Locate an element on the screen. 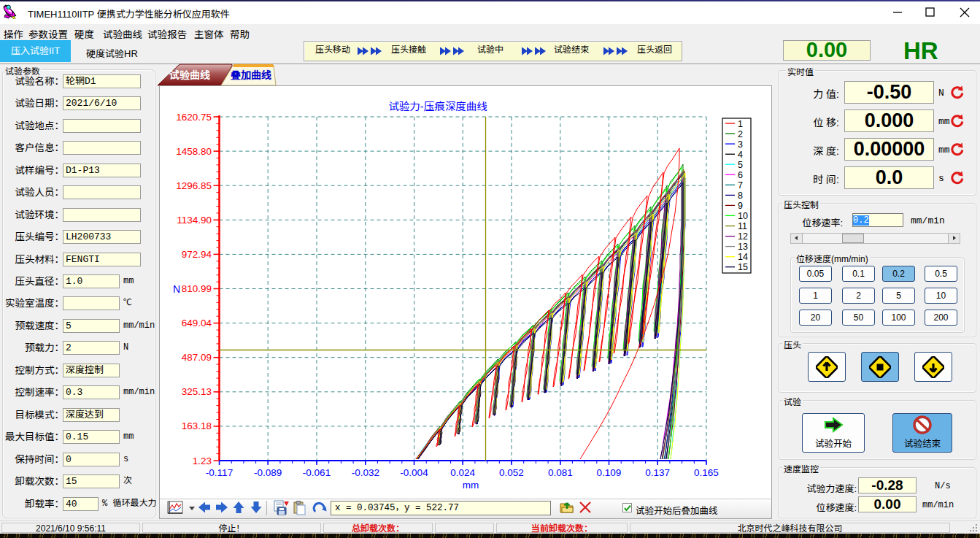 This screenshot has width=980, height=538. svg-text: 4 is located at coordinates (740, 155).